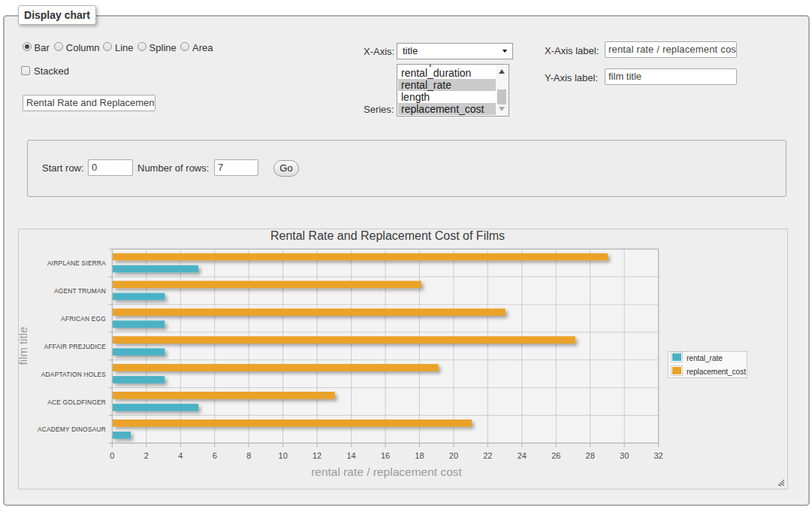 The height and width of the screenshot is (512, 812). What do you see at coordinates (658, 456) in the screenshot?
I see `svg-text: 32` at bounding box center [658, 456].